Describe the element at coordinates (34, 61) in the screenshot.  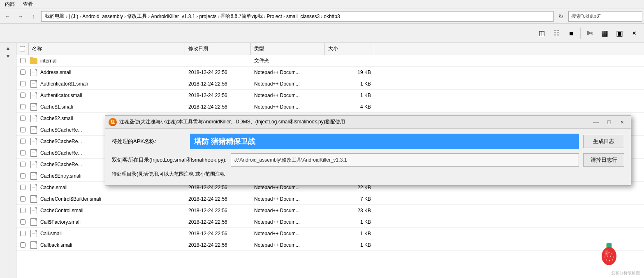
I see `folder-icon` at that location.